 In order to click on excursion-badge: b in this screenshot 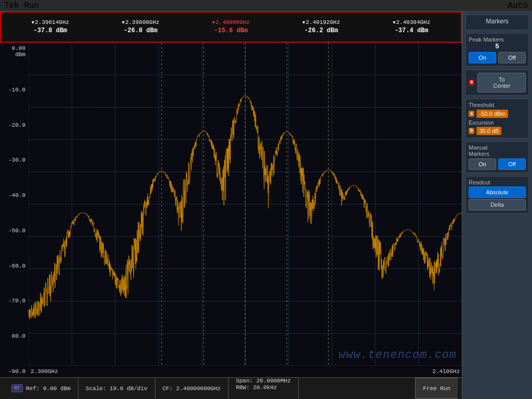, I will do `click(472, 131)`.